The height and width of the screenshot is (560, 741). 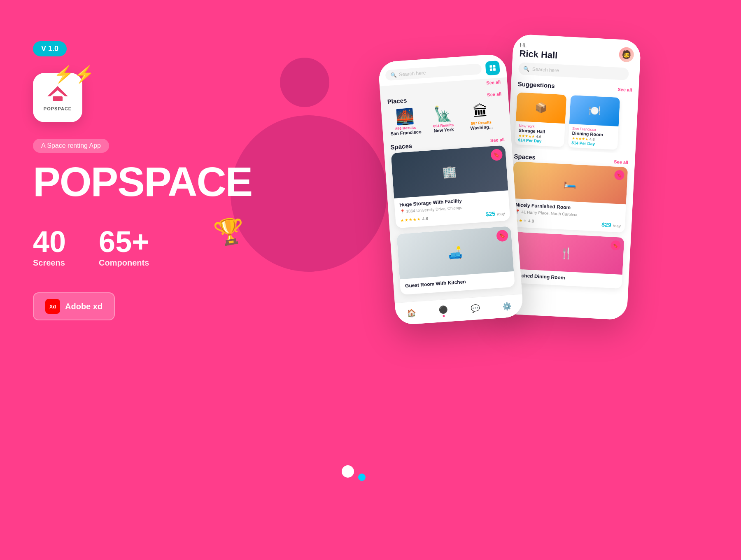 I want to click on phone2-spaces-title: Spaces, so click(x=524, y=157).